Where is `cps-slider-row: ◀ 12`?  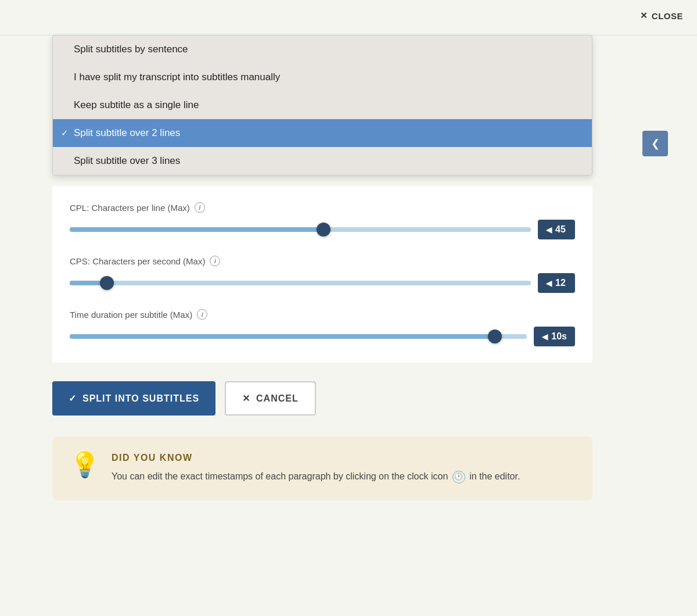
cps-slider-row: ◀ 12 is located at coordinates (322, 283).